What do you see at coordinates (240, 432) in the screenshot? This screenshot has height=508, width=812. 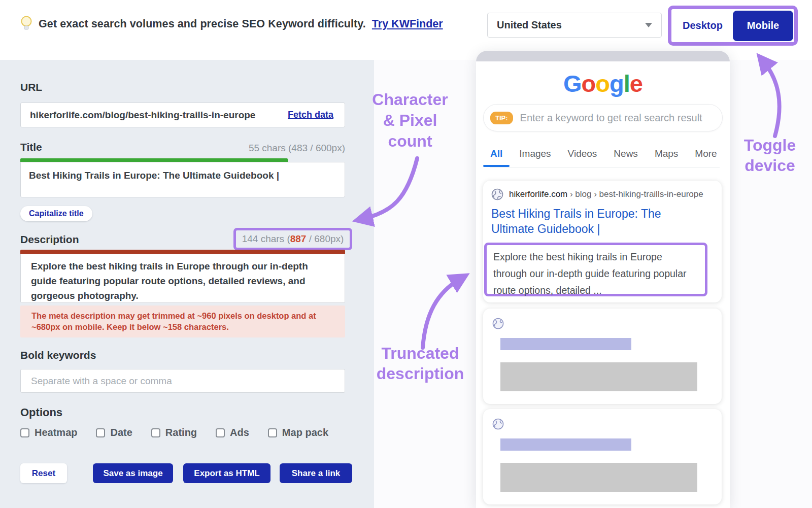 I see `ads-label: Ads` at bounding box center [240, 432].